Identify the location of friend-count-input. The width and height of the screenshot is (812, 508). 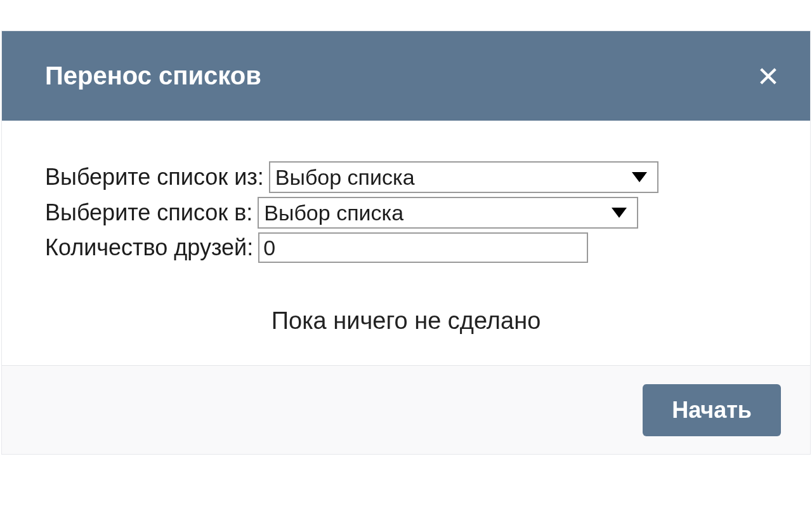
(423, 248).